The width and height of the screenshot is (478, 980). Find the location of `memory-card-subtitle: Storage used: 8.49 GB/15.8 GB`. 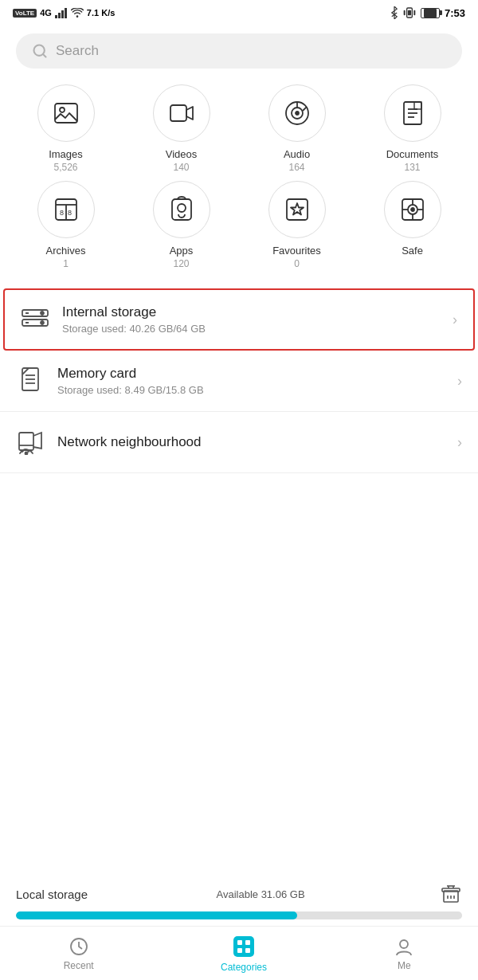

memory-card-subtitle: Storage used: 8.49 GB/15.8 GB is located at coordinates (251, 390).